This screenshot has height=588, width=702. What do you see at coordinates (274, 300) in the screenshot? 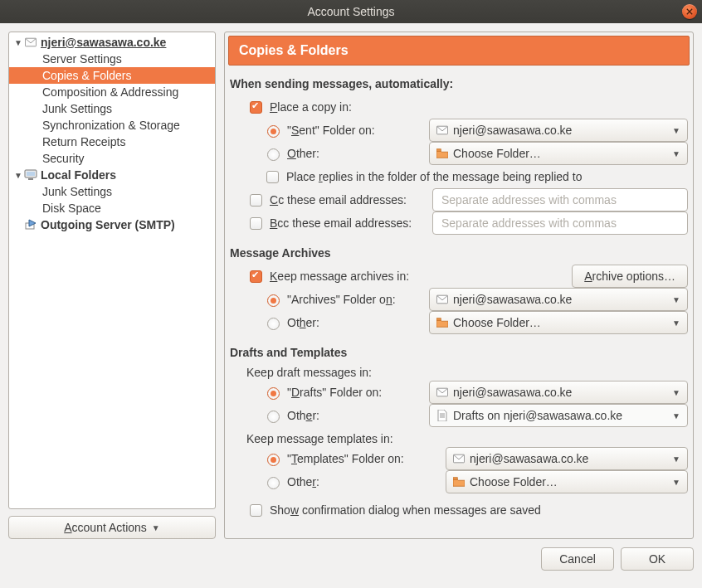
I see `archives-folder-radio` at bounding box center [274, 300].